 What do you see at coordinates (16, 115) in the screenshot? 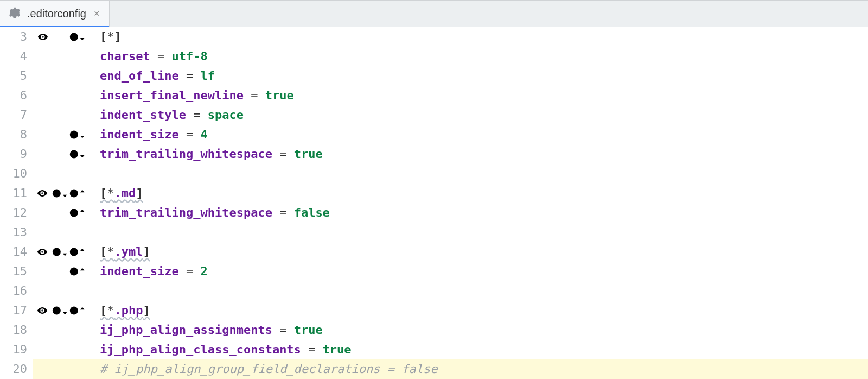
I see `line-number: 7` at bounding box center [16, 115].